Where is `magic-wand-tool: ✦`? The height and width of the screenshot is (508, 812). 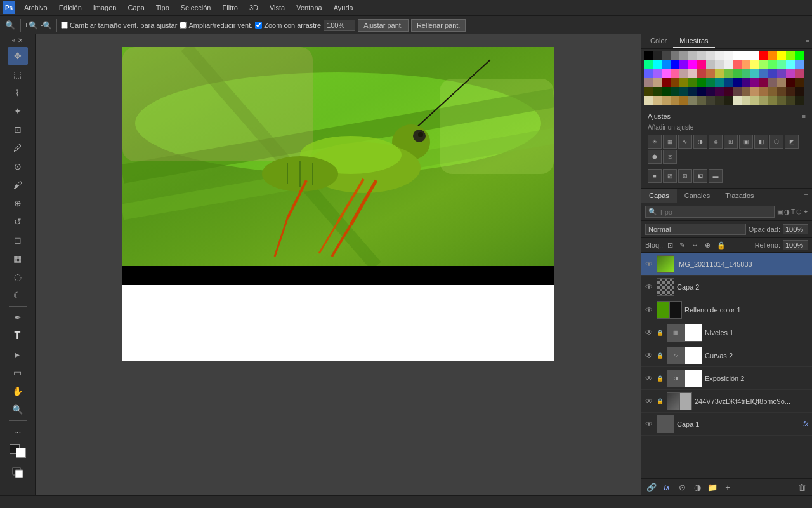
magic-wand-tool: ✦ is located at coordinates (18, 111).